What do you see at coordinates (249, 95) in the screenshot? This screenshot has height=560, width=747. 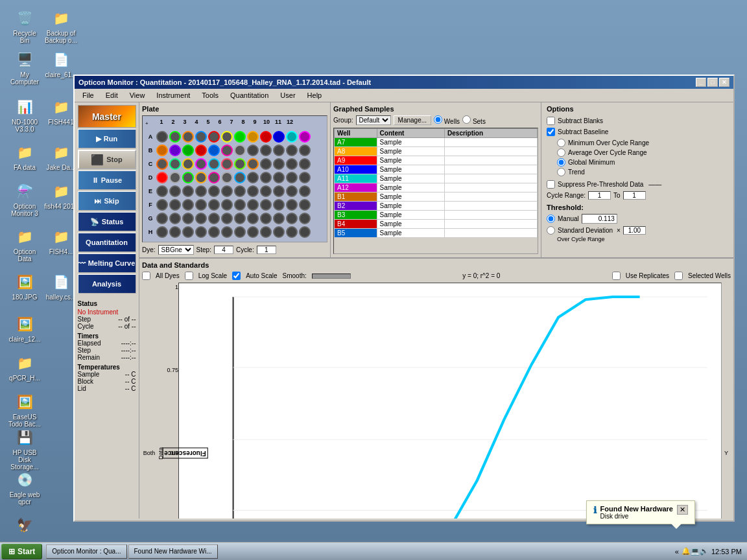 I see `menu-quantitation: Quantitation` at bounding box center [249, 95].